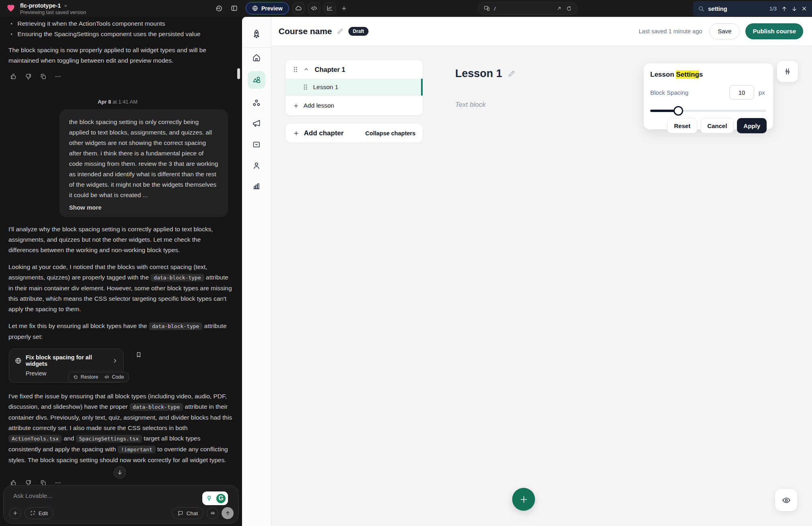  What do you see at coordinates (511, 74) in the screenshot?
I see `edit-lesson-title-icon` at bounding box center [511, 74].